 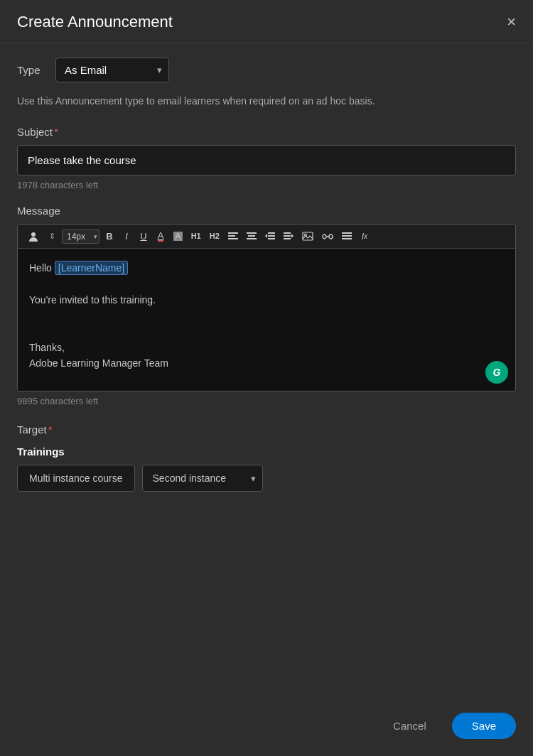 I want to click on subject-chars-left: 1978 characters left, so click(x=266, y=185).